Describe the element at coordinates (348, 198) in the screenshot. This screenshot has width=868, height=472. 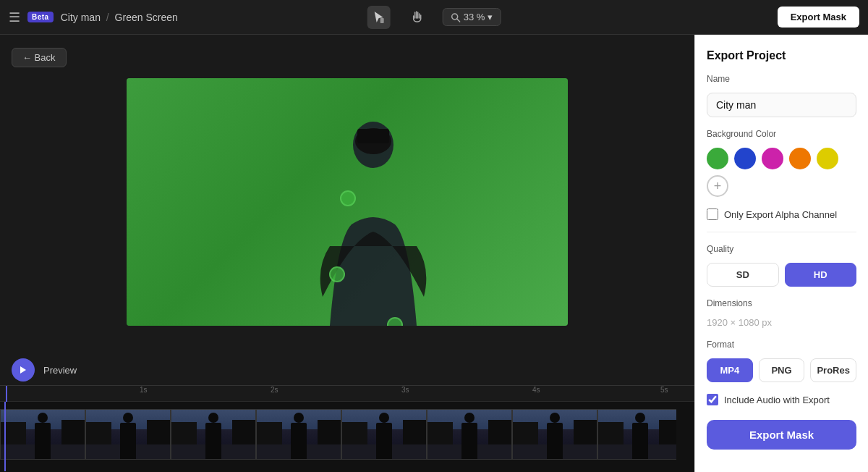
I see `dot-top` at that location.